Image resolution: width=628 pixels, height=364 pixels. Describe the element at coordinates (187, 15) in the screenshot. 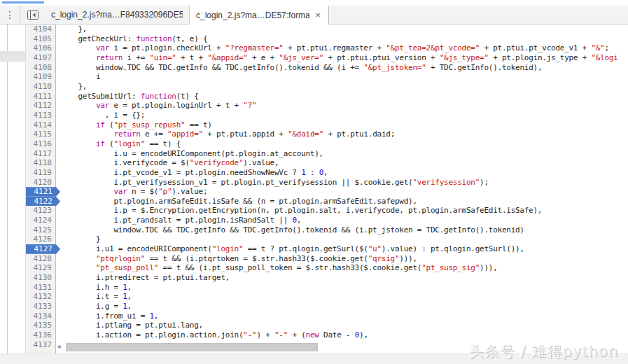

I see `tab-strip: c_login_2.js?ma…F849332096DE57c_login_2.…` at that location.